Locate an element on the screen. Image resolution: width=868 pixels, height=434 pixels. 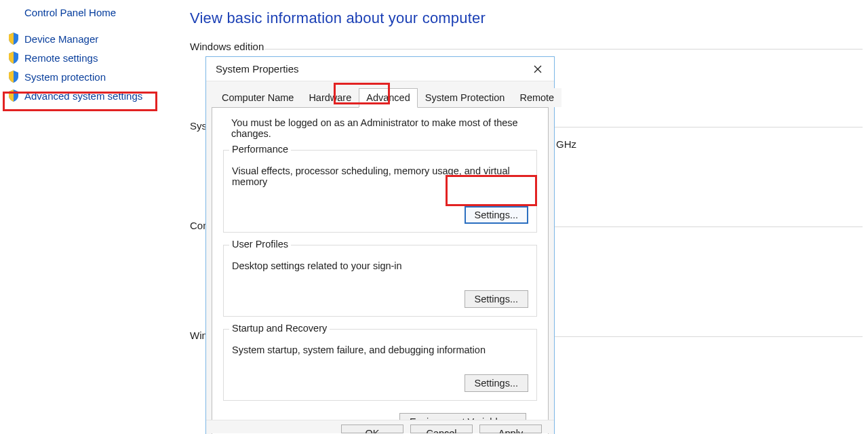
bg-text-ghz: GHz is located at coordinates (712, 144).